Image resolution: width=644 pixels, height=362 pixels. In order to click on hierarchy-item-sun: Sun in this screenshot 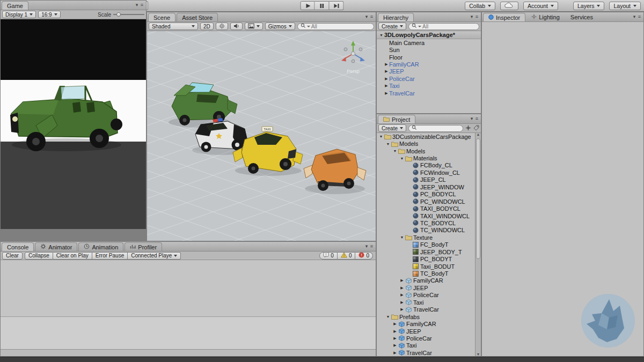, I will do `click(429, 49)`.